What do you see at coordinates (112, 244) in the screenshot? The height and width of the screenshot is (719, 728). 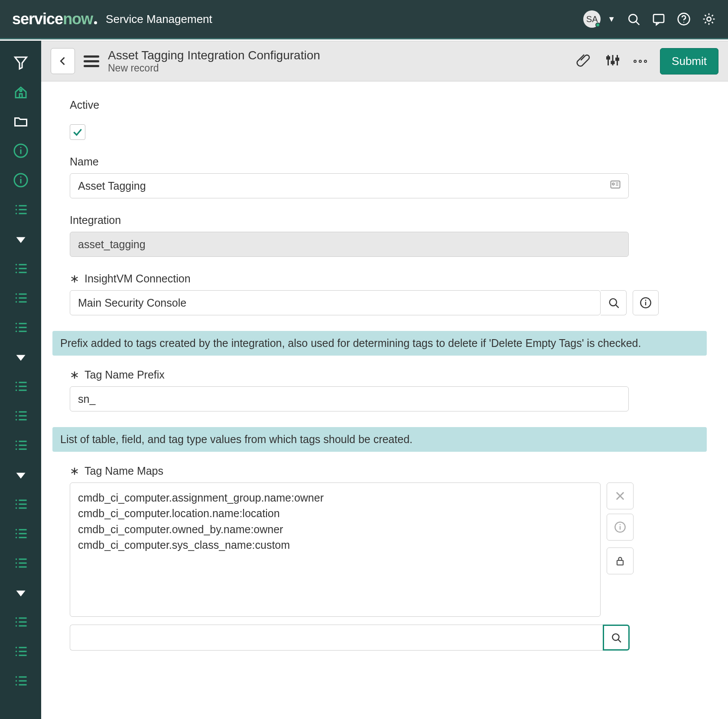 I see `integration-value: asset_tagging` at bounding box center [112, 244].